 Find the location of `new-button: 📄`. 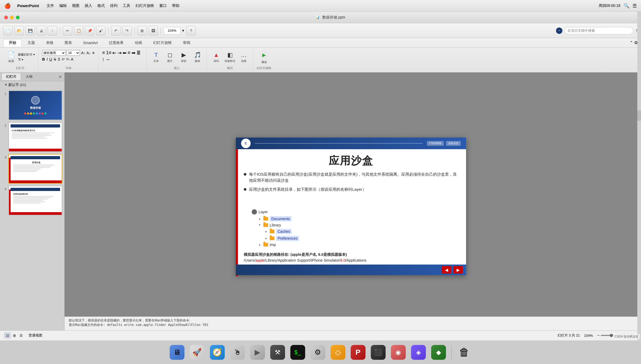

new-button: 📄 is located at coordinates (8, 31).